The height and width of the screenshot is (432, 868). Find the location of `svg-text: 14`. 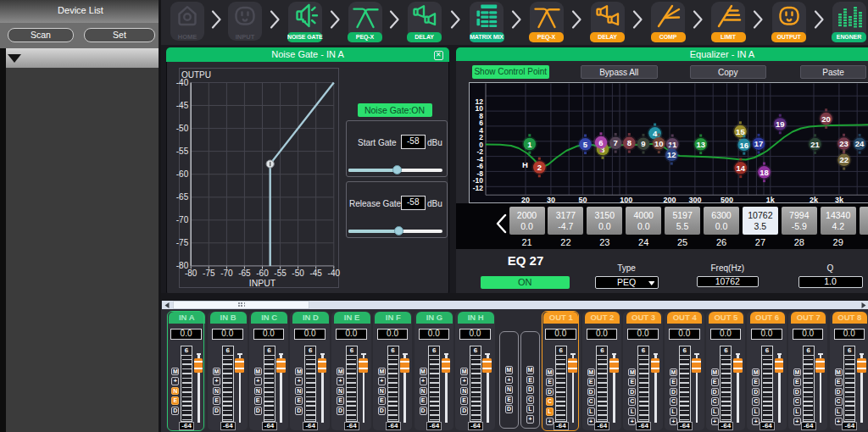

svg-text: 14 is located at coordinates (741, 168).